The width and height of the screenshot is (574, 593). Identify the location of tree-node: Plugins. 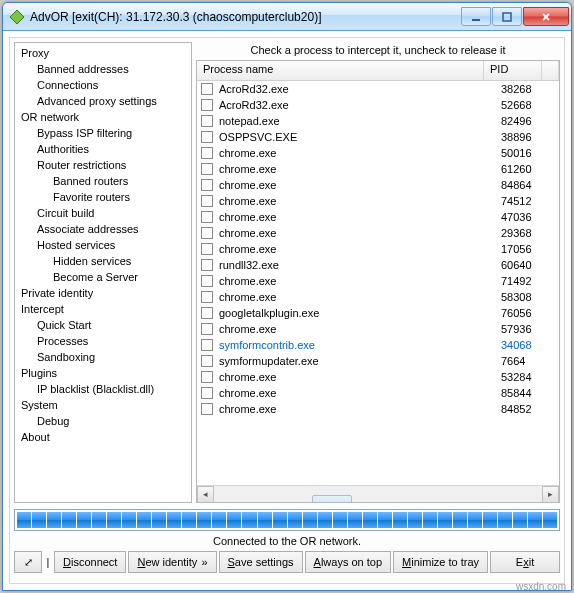
(103, 373).